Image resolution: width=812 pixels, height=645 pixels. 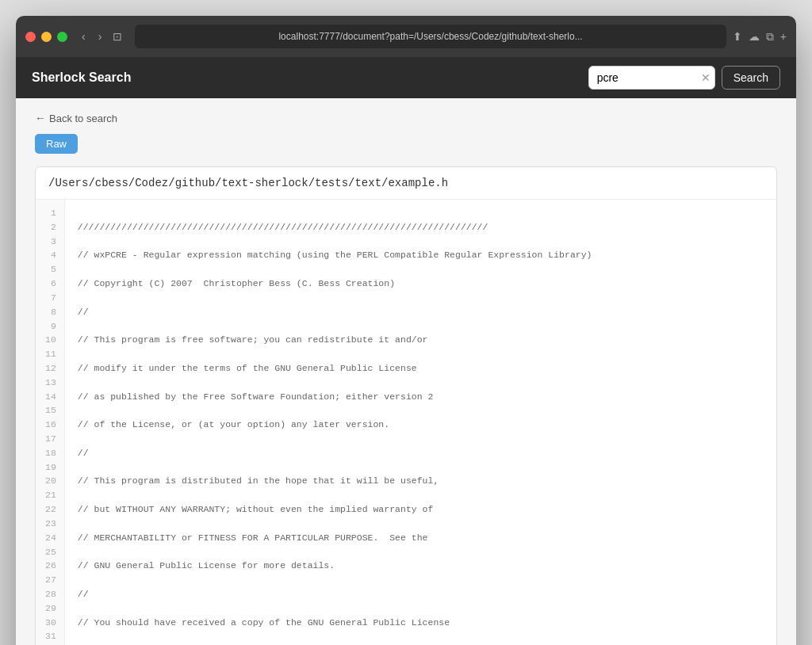 I want to click on search-button: Search, so click(x=751, y=78).